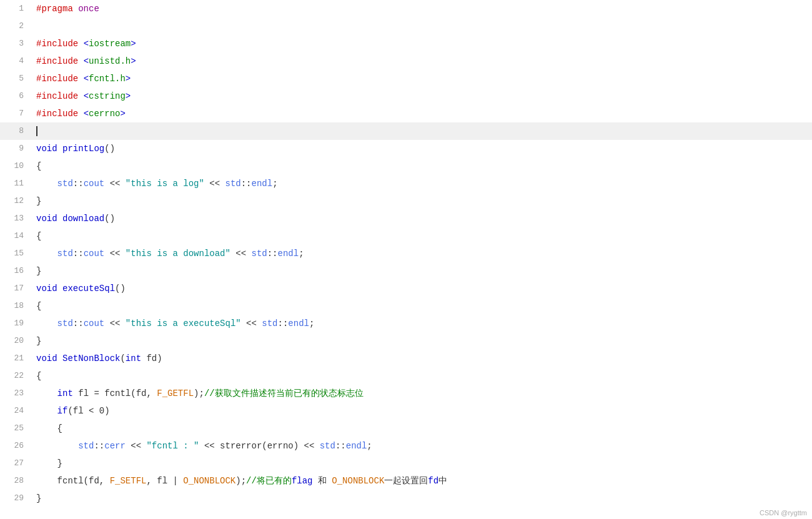 The image size is (812, 519). What do you see at coordinates (422, 219) in the screenshot?
I see `line-content: void download()` at bounding box center [422, 219].